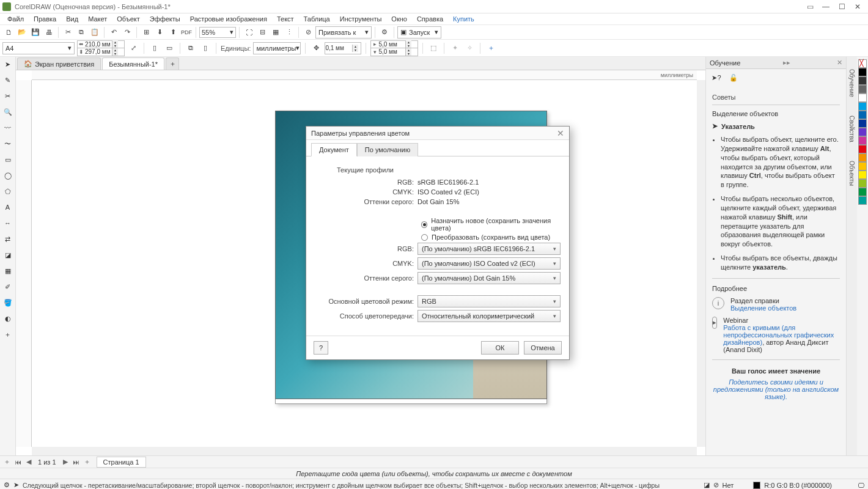 Image resolution: width=868 pixels, height=489 pixels. Describe the element at coordinates (128, 19) in the screenshot. I see `menu-object: Объект` at that location.